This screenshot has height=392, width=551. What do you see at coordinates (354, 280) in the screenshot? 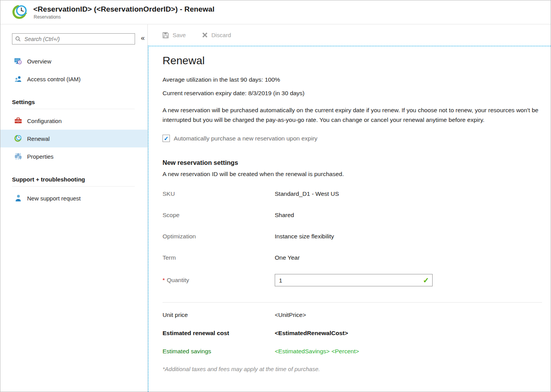
I see `quantity-input` at bounding box center [354, 280].